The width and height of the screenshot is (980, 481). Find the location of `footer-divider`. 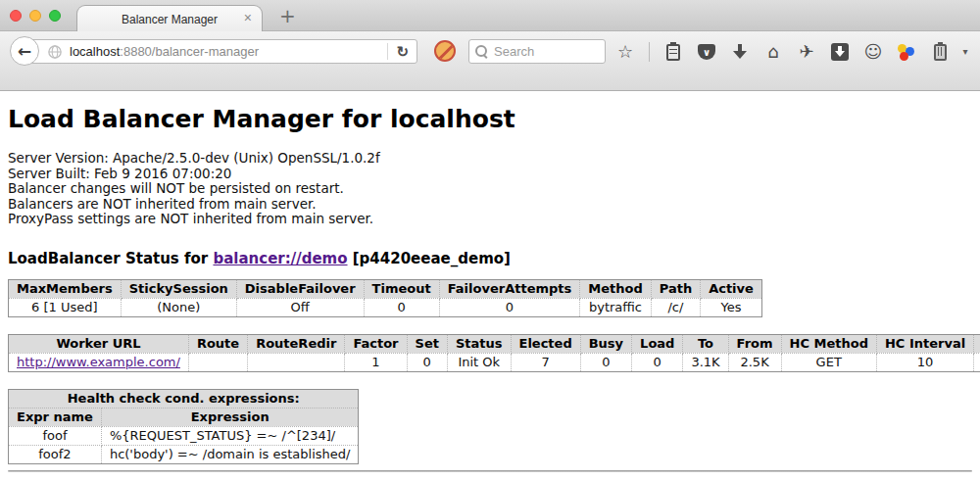

footer-divider is located at coordinates (490, 471).